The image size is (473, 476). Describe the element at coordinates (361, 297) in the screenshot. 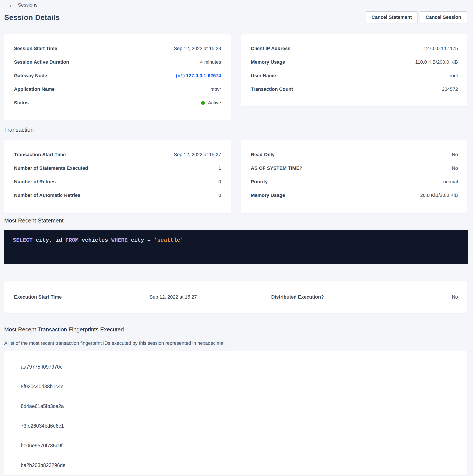

I see `distributed-execution-label: Distributed Execution?` at that location.